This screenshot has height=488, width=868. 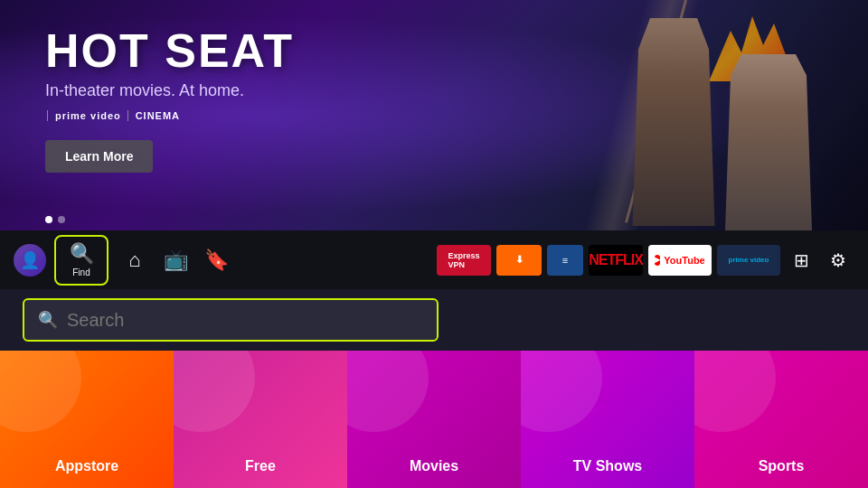 I want to click on grid-icon: ⊞, so click(x=801, y=260).